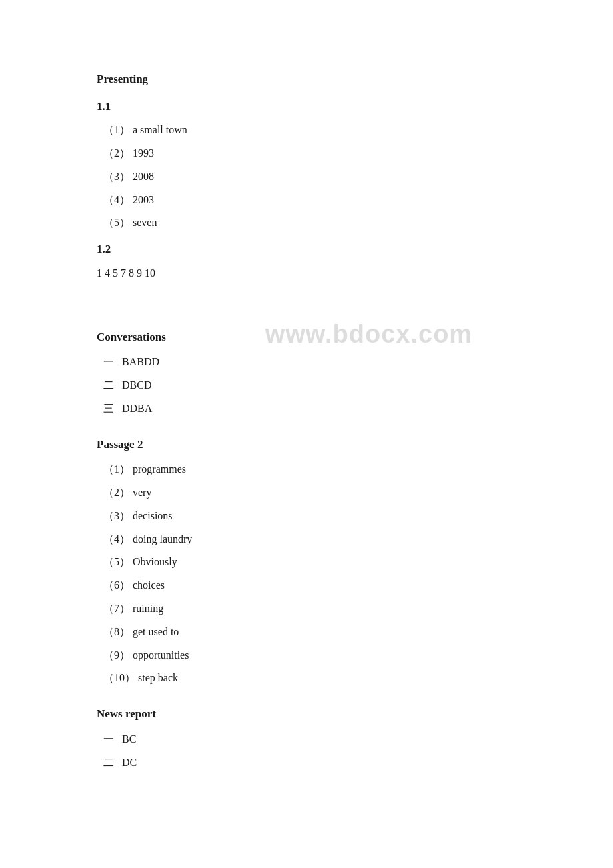 This screenshot has width=613, height=868. Describe the element at coordinates (306, 107) in the screenshot. I see `sub1-label: 1.1` at that location.